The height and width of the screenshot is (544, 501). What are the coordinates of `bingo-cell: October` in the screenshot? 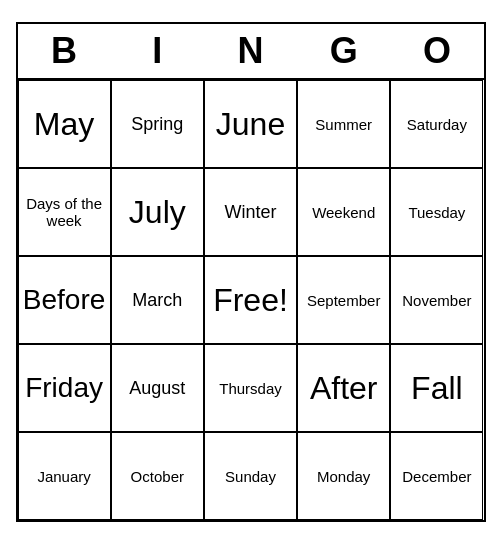 It's located at (158, 476).